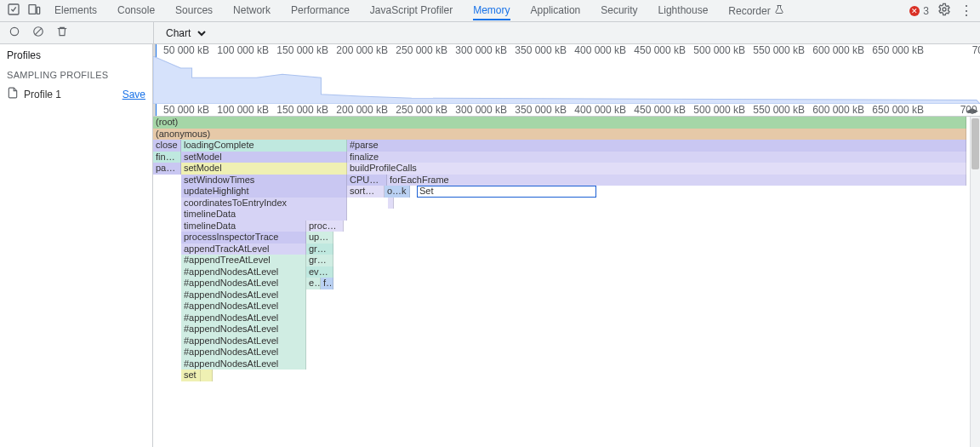 This screenshot has height=447, width=980. Describe the element at coordinates (77, 94) in the screenshot. I see `profile-item: Profile 1Save` at that location.